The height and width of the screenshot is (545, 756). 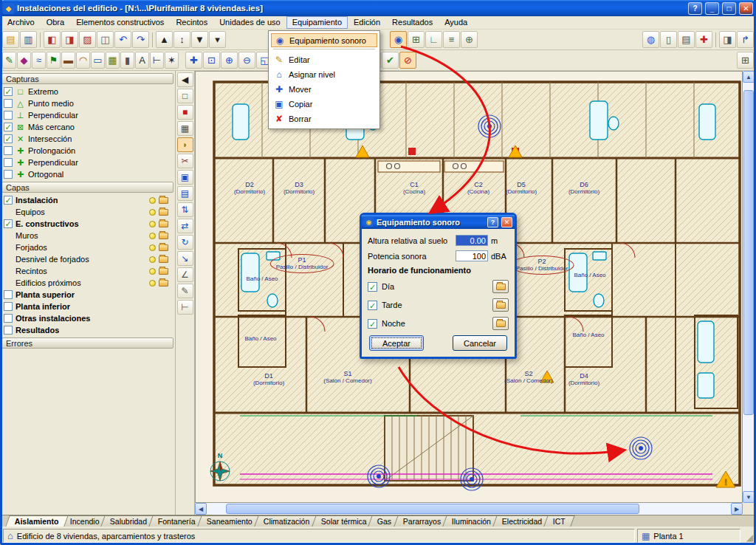 I want to click on online-services-button: ◍, so click(x=651, y=40).